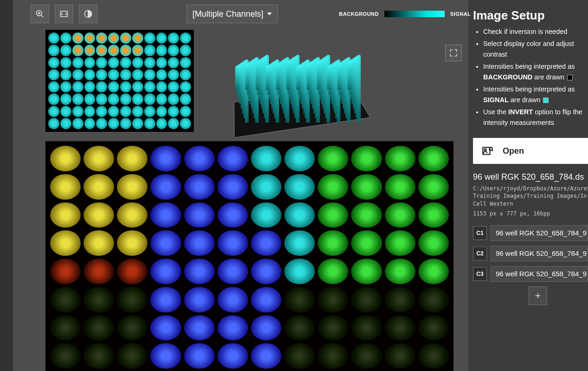 This screenshot has width=588, height=371. Describe the element at coordinates (88, 14) in the screenshot. I see `contrast-icon` at that location.